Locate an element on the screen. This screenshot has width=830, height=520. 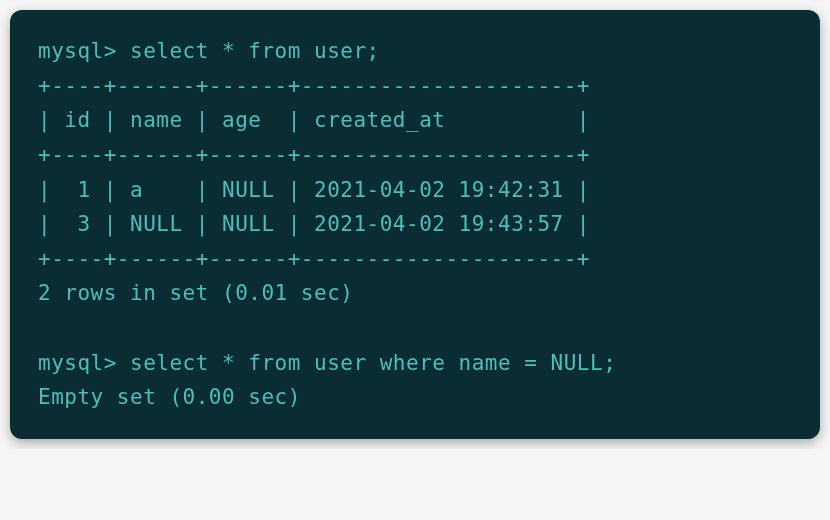
blank-line is located at coordinates (415, 328).